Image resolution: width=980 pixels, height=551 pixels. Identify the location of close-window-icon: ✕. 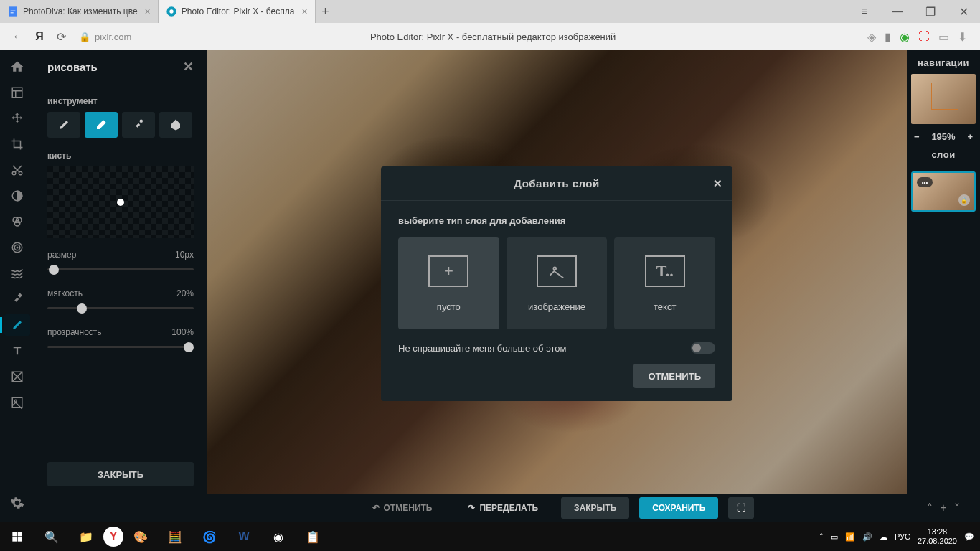
(963, 11).